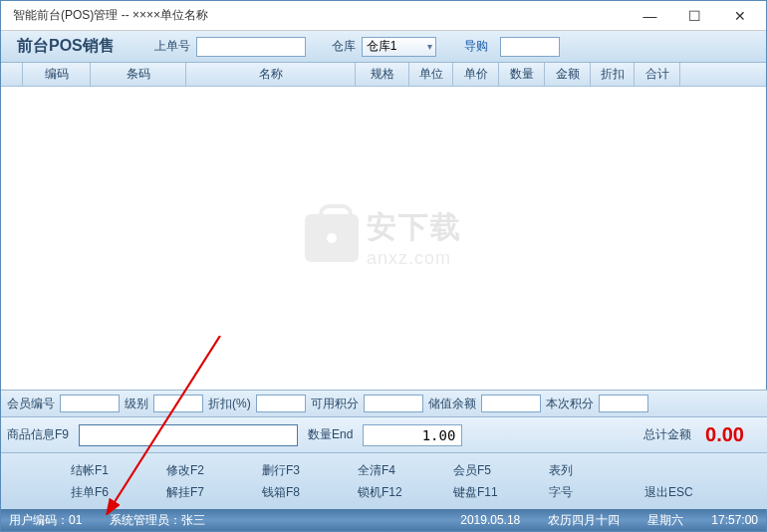 The image size is (767, 532). Describe the element at coordinates (452, 404) in the screenshot. I see `stored-balance-label: 储值余额` at that location.